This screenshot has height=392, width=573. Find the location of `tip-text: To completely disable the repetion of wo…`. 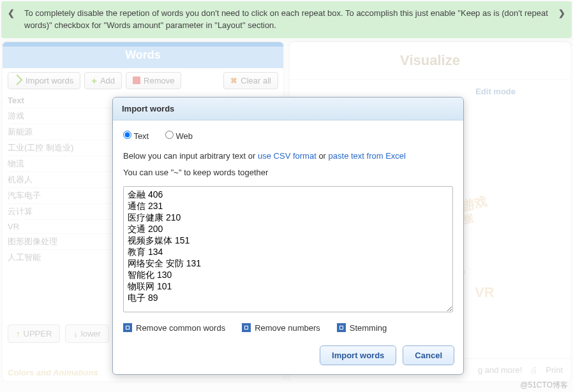

tip-text: To completely disable the repetion of wo… is located at coordinates (286, 19).